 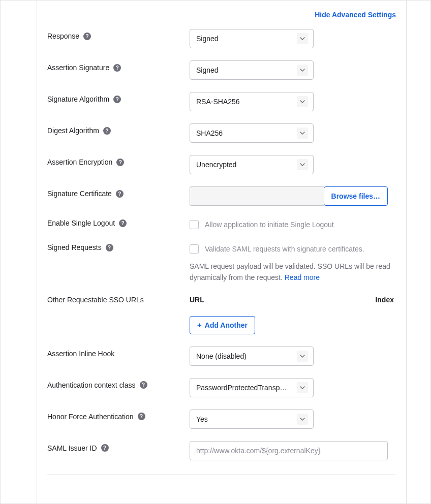 What do you see at coordinates (78, 99) in the screenshot?
I see `signature-algorithm-label: Signature Algorithm` at bounding box center [78, 99].